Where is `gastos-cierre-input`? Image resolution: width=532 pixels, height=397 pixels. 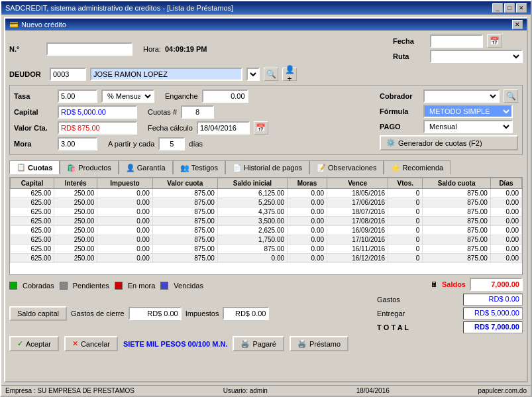
gastos-cierre-input is located at coordinates (155, 313).